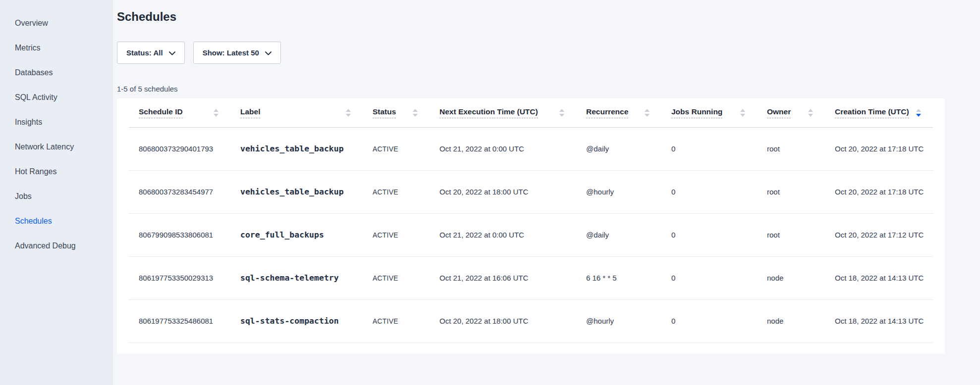 The height and width of the screenshot is (385, 980). I want to click on sidebar-item-advanced-debug: Advanced Debug, so click(56, 246).